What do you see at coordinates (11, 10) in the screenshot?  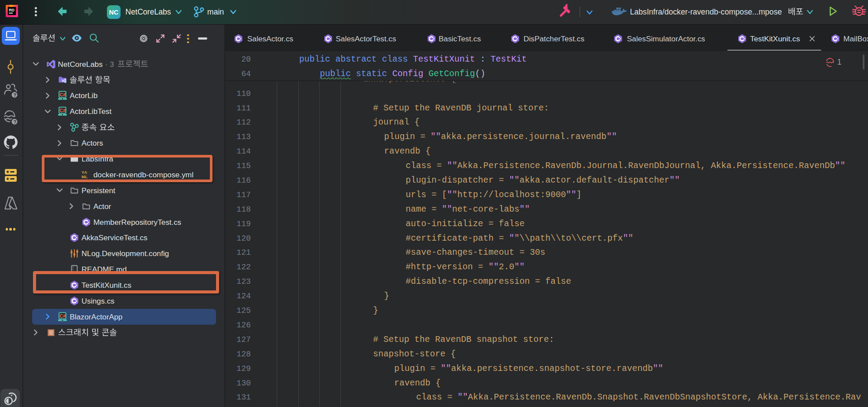 I see `svg-text: RD` at bounding box center [11, 10].